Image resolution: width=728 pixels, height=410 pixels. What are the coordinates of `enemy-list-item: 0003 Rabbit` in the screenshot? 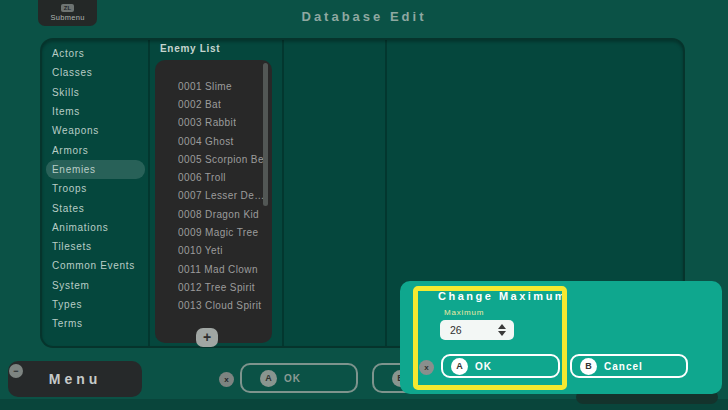 It's located at (221, 123).